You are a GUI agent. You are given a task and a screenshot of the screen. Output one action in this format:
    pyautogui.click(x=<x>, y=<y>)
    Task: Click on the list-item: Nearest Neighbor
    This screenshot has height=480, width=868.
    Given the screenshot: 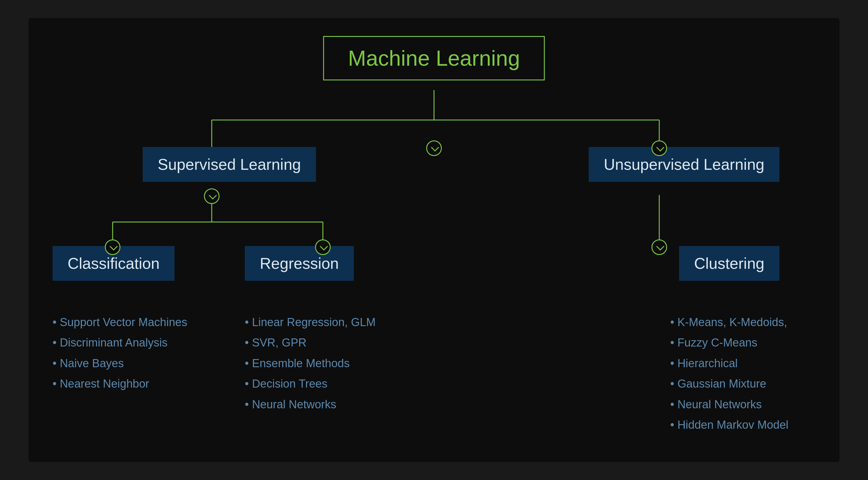 What is the action you would take?
    pyautogui.click(x=120, y=384)
    